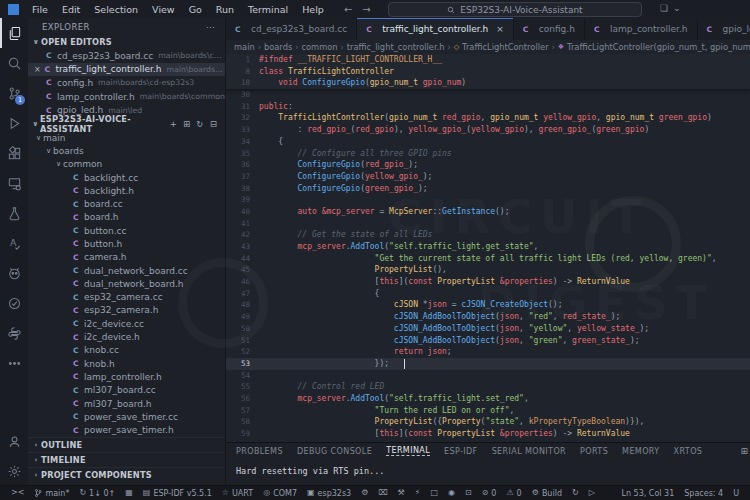 Image resolution: width=750 pixels, height=500 pixels. I want to click on tree-folder-boards: ∨boards, so click(126, 150).